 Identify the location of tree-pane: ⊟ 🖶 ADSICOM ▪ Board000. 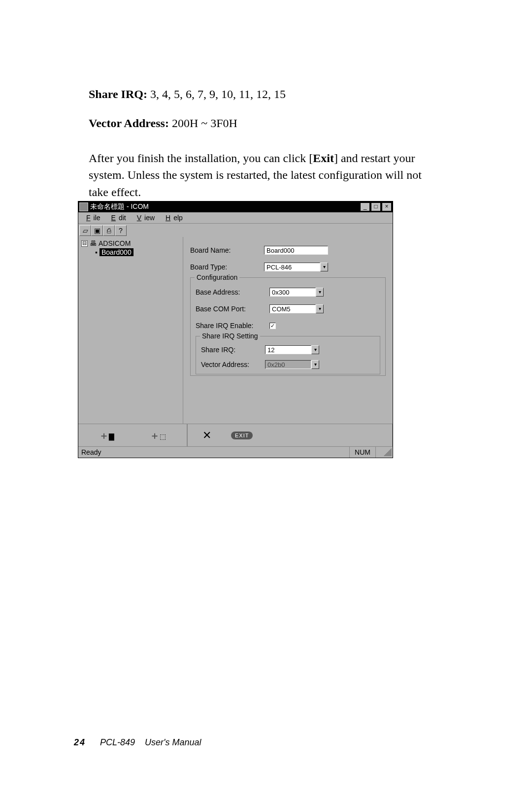
(131, 331).